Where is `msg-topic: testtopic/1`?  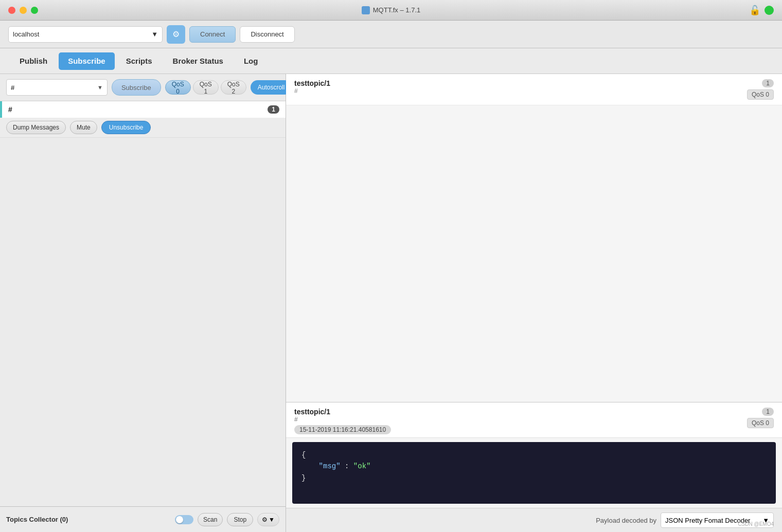 msg-topic: testtopic/1 is located at coordinates (519, 83).